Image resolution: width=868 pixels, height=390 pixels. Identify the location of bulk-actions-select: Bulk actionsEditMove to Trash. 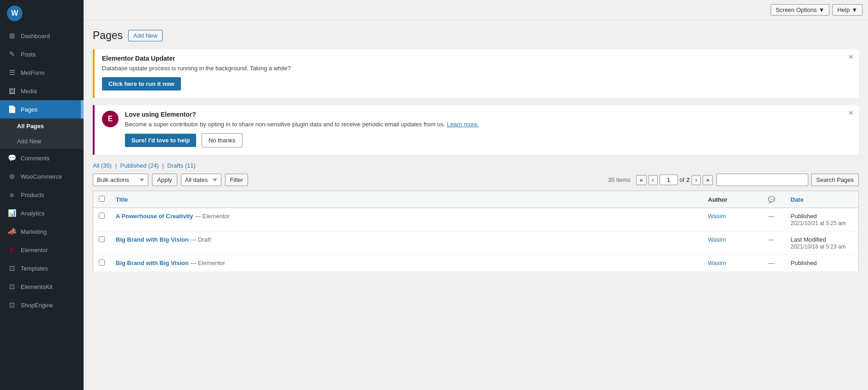
(120, 180).